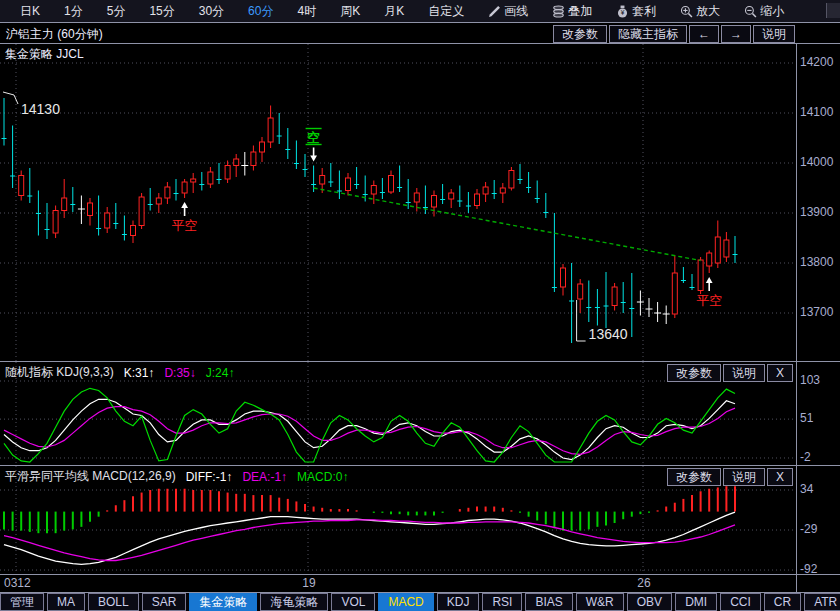 Image resolution: width=840 pixels, height=611 pixels. What do you see at coordinates (140, 373) in the screenshot?
I see `indicator-value: K:31↑` at bounding box center [140, 373].